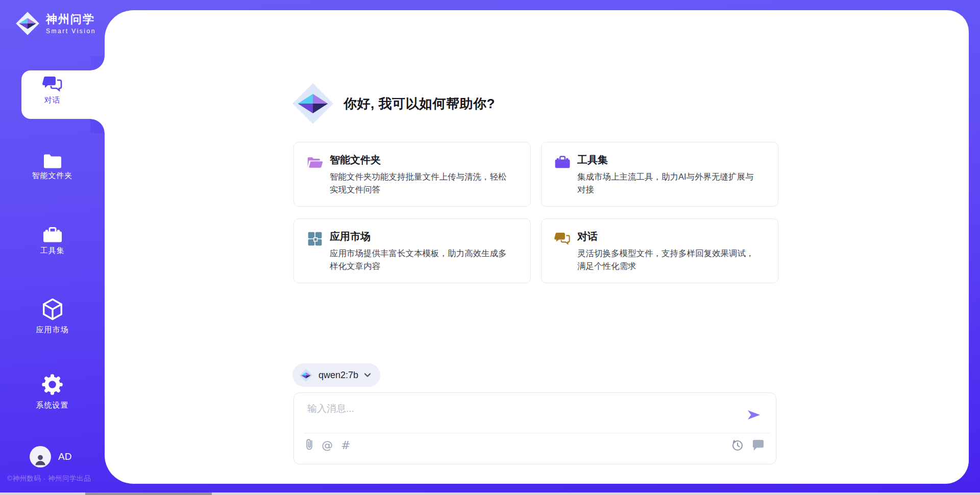  I want to click on feature-cards: 智能文件夹 智能文件夹功能支持批量文件上传与清洗，轻松实现文件问答 工具集 集成…, so click(536, 212).